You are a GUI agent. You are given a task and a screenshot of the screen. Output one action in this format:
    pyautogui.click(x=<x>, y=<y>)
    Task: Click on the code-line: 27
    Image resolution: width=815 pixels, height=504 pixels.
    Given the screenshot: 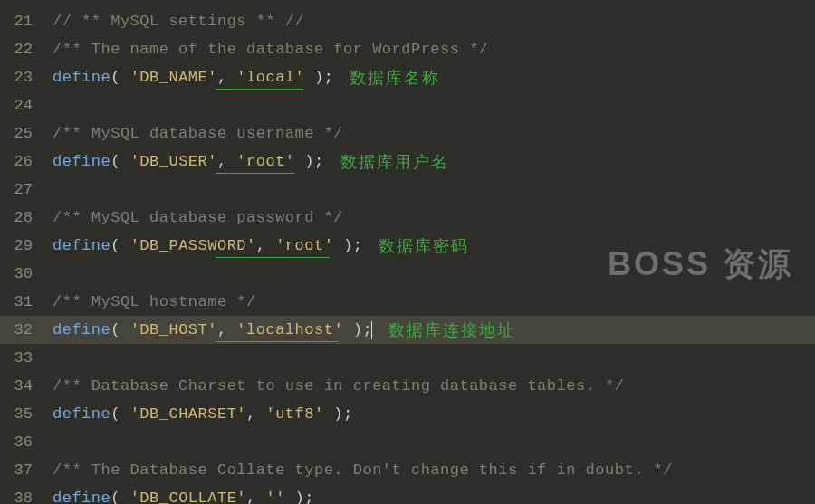 What is the action you would take?
    pyautogui.click(x=408, y=190)
    